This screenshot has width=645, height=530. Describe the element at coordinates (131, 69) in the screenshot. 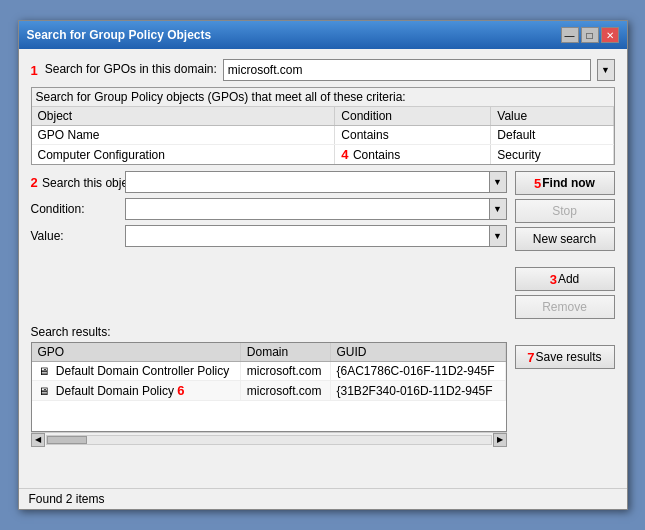

I see `domain-label: Search for GPOs in this domain:` at that location.